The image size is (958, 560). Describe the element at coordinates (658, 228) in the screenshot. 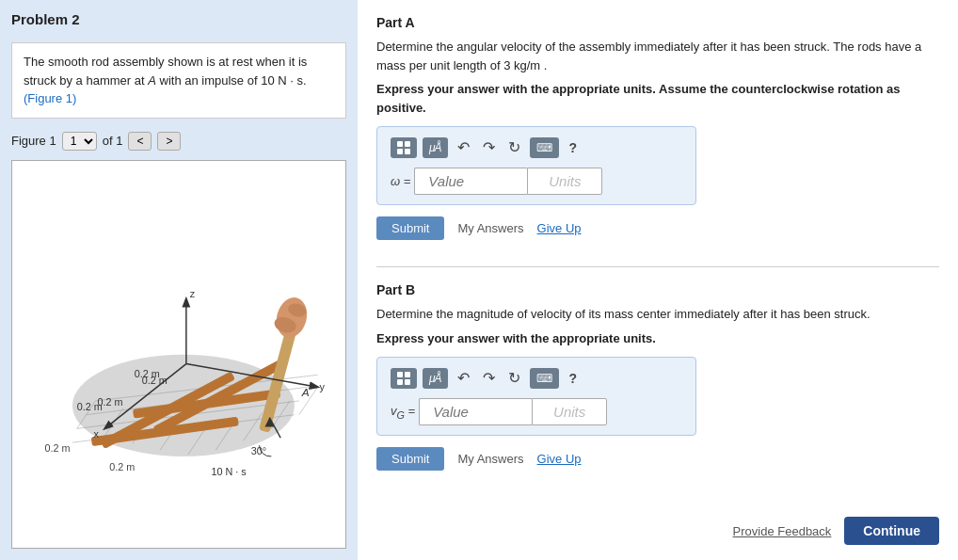

I see `part-a-submit-row: Submit My Answers Give Up` at that location.